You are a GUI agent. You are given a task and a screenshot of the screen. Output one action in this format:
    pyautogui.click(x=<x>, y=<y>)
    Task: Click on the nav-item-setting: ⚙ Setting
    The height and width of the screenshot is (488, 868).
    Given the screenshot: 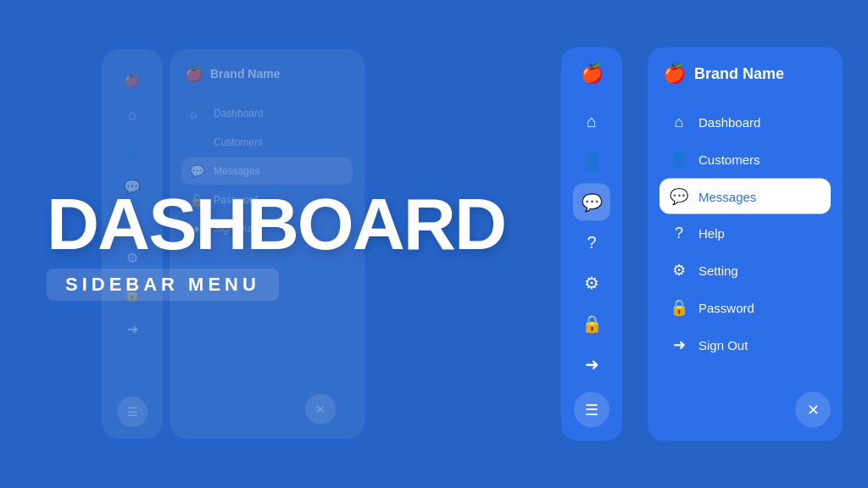 What is the action you would take?
    pyautogui.click(x=745, y=270)
    